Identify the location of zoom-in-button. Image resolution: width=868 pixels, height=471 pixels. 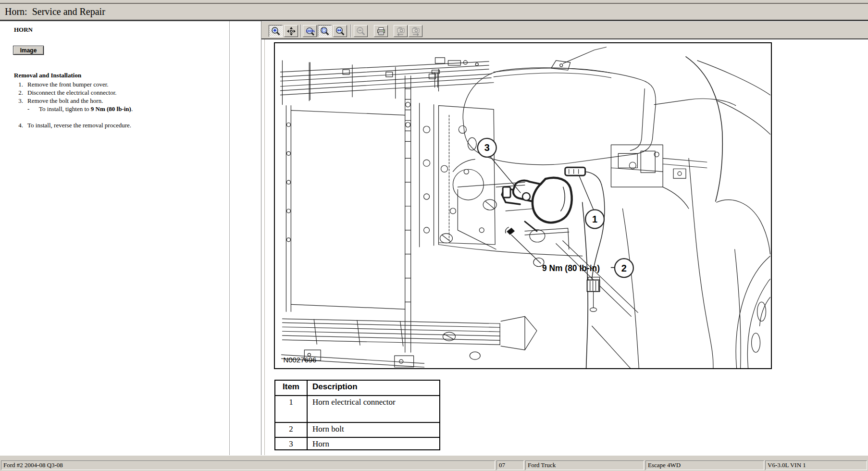
(276, 31).